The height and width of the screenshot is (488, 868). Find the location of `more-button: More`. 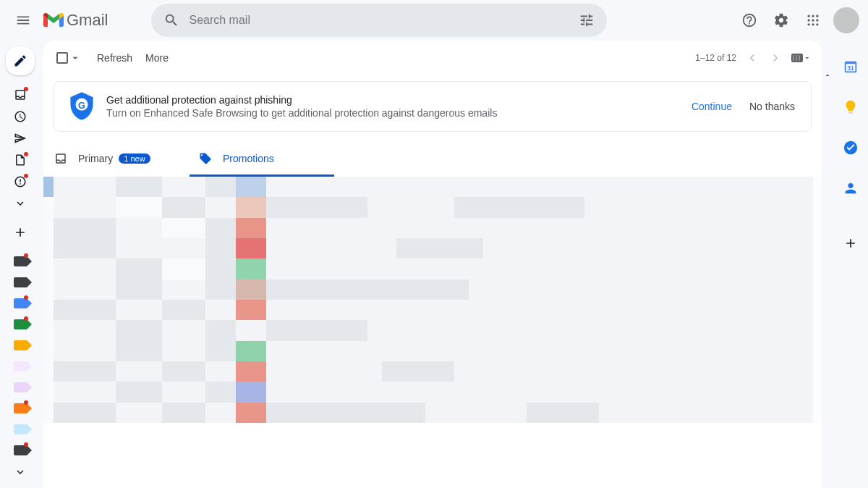

more-button: More is located at coordinates (157, 58).